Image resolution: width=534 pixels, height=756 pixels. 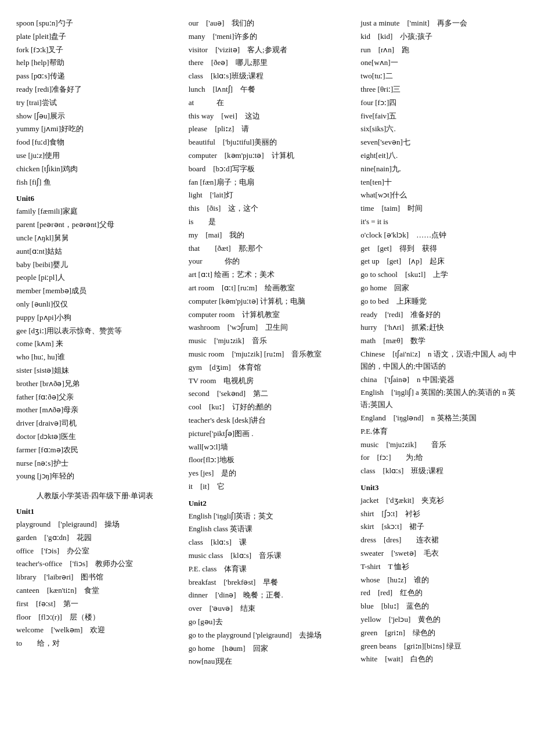 What do you see at coordinates (439, 236) in the screenshot?
I see `list-item: o'clock [ə'klɔk] ……点钟` at bounding box center [439, 236].